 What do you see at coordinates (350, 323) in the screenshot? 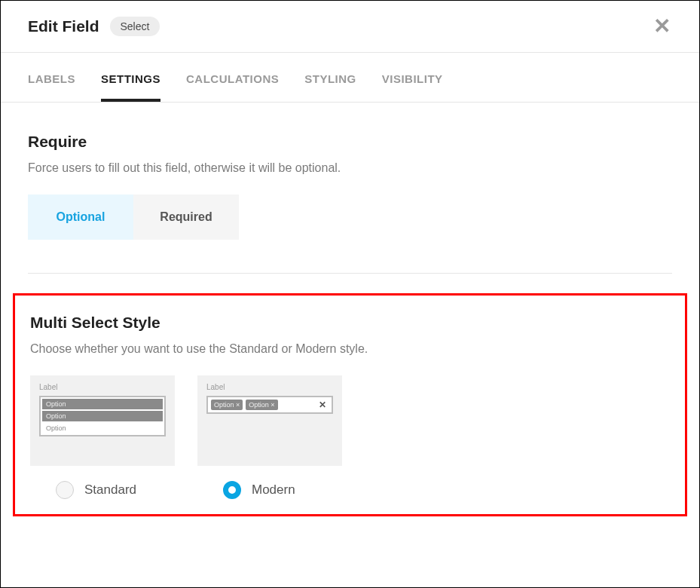
I see `multiselect-heading: Multi Select Style` at bounding box center [350, 323].